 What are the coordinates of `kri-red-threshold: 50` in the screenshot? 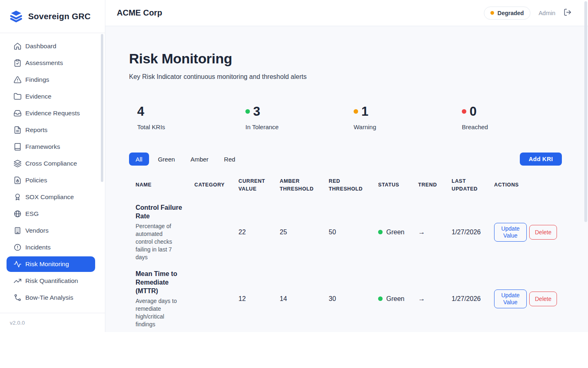 It's located at (354, 232).